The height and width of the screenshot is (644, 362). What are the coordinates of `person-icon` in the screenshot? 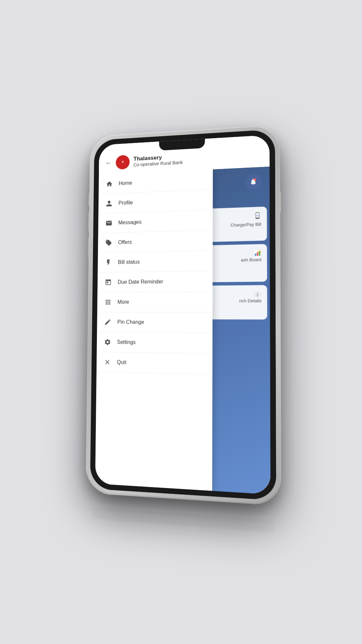 It's located at (109, 204).